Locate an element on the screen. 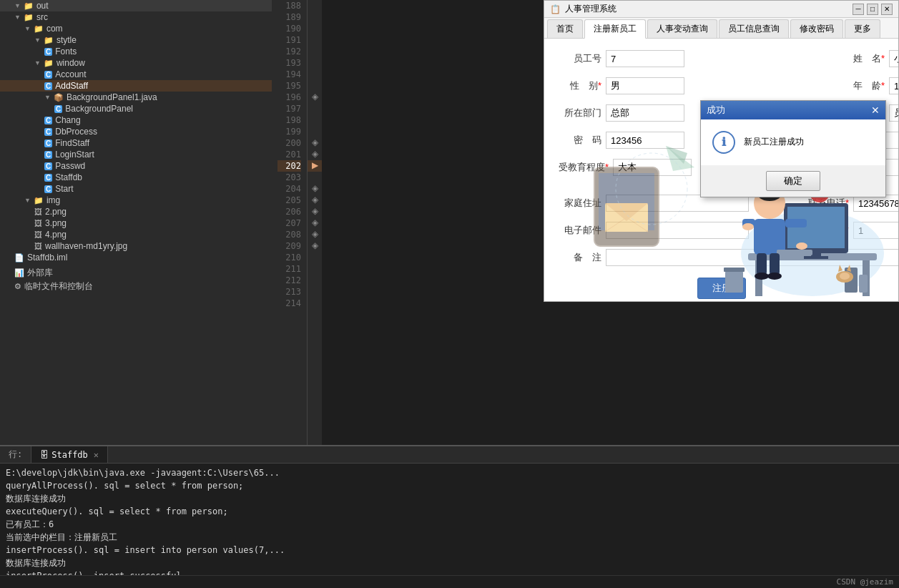 This screenshot has width=899, height=588. tree-item-addstaff: C AddStaff is located at coordinates (136, 86).